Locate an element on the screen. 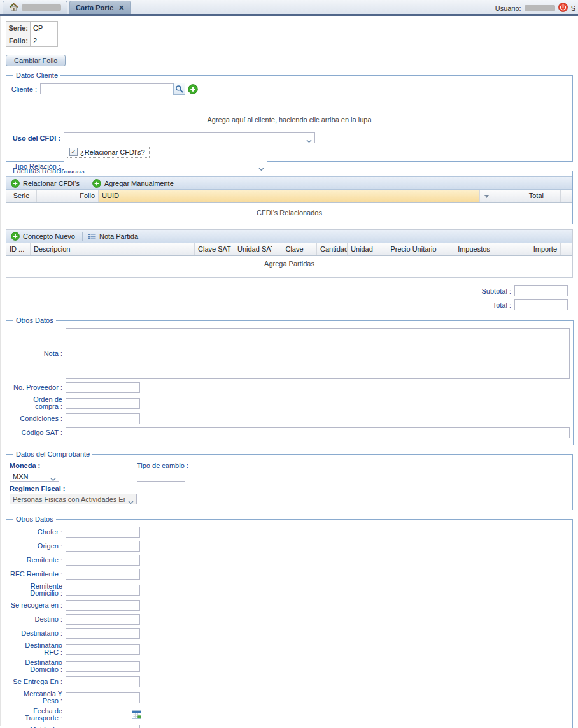  datos-cliente-section: Datos Cliente Cliente : Agrega aquí al c… is located at coordinates (289, 117).